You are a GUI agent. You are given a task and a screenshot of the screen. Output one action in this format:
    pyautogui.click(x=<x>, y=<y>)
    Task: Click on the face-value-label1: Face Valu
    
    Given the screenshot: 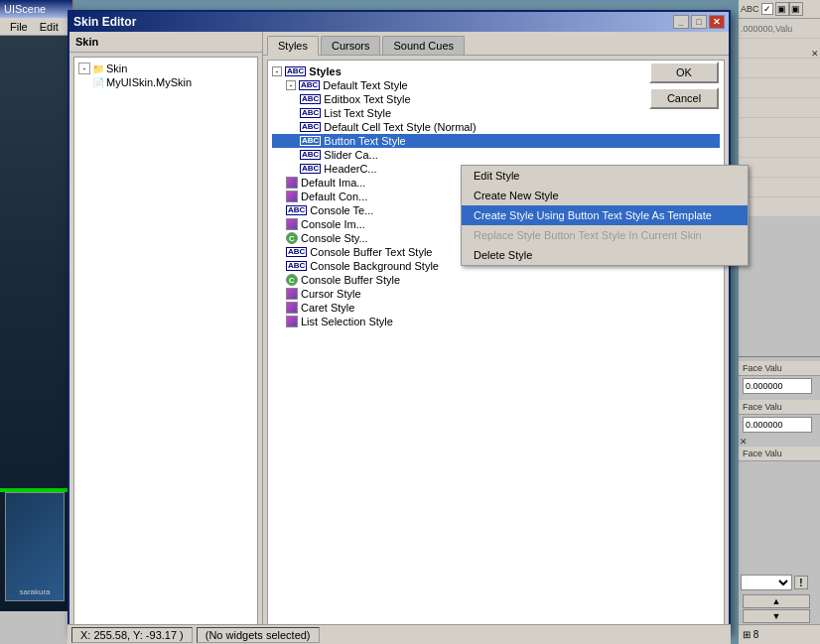 What is the action you would take?
    pyautogui.click(x=779, y=369)
    